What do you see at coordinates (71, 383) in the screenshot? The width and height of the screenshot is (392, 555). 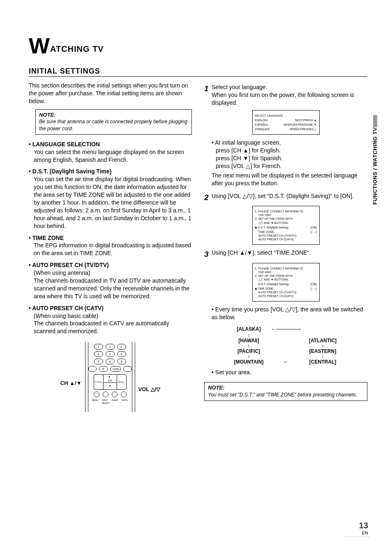 I see `remote-label-ch: CH ▲/▼` at bounding box center [71, 383].